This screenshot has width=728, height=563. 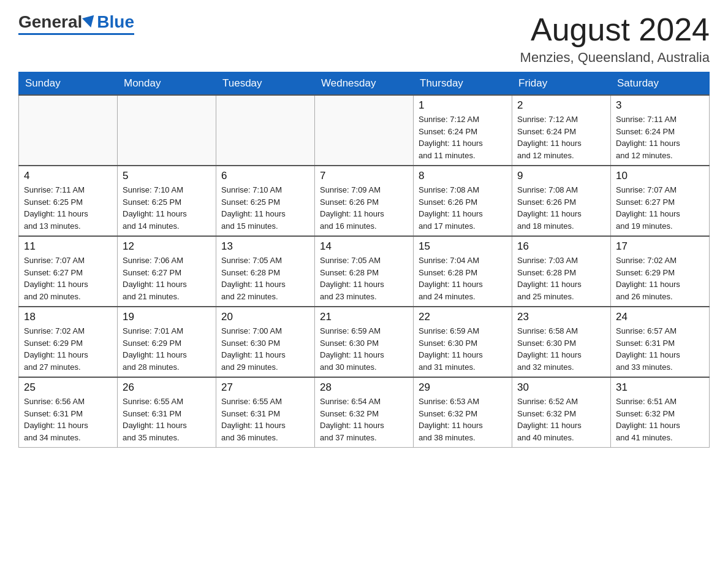 What do you see at coordinates (167, 317) in the screenshot?
I see `day-number: 19` at bounding box center [167, 317].